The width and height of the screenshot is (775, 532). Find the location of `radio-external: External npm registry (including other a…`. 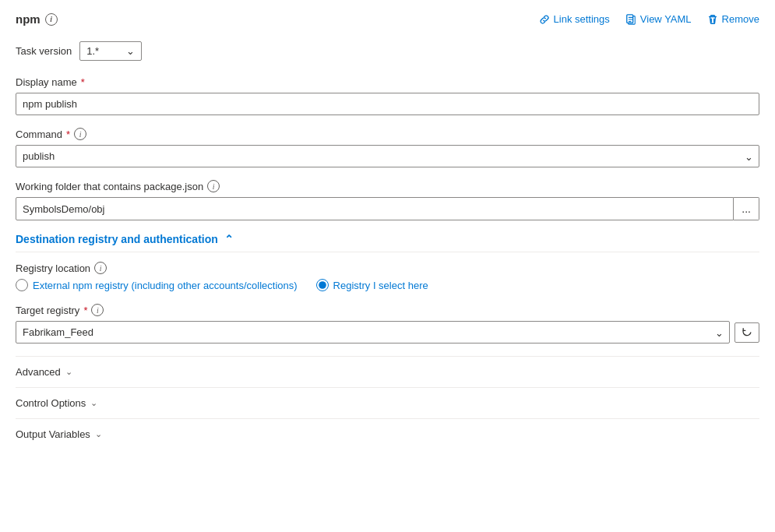

radio-external: External npm registry (including other a… is located at coordinates (157, 285).